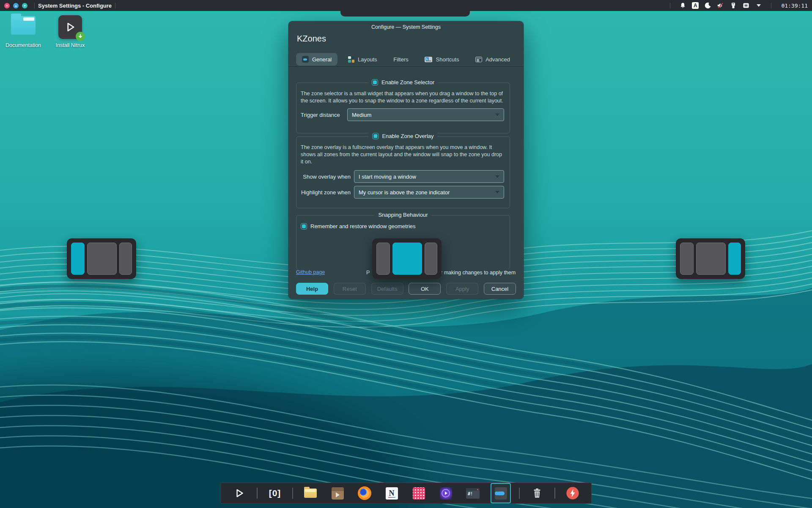 The image size is (812, 508). What do you see at coordinates (683, 6) in the screenshot?
I see `notifications-icon` at bounding box center [683, 6].